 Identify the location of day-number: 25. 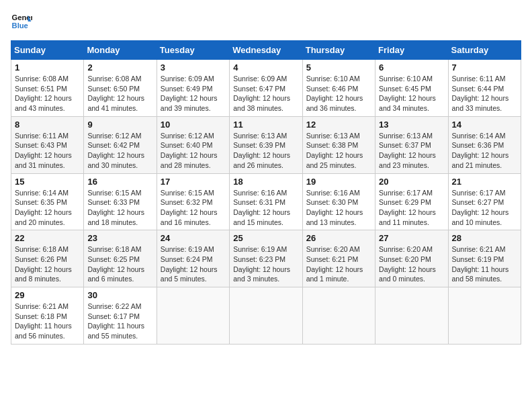
(266, 238).